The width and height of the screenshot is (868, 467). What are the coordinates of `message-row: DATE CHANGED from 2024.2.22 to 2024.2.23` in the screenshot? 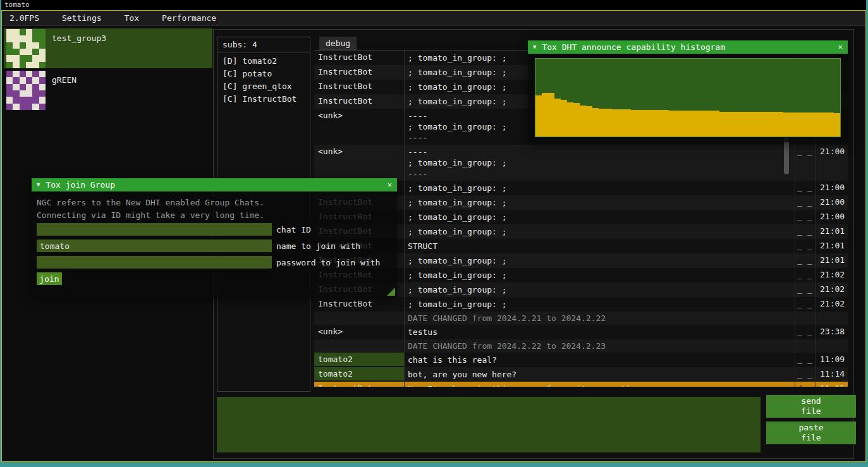 It's located at (581, 346).